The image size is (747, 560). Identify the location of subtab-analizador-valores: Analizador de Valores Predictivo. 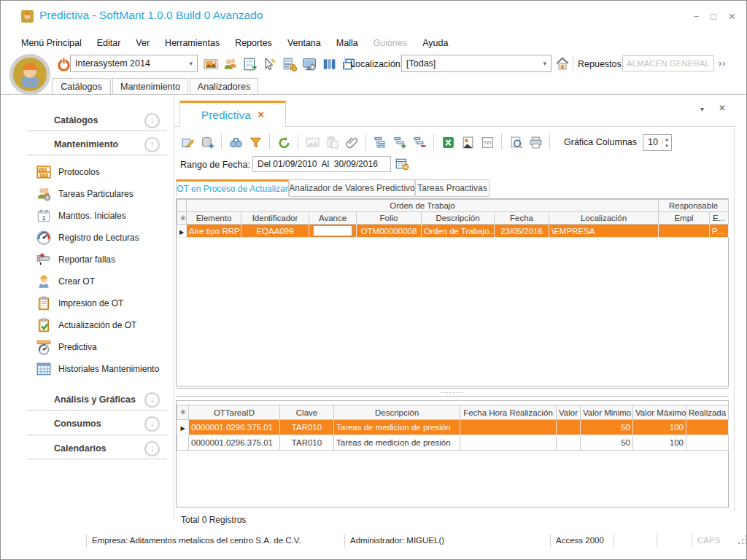
(352, 188).